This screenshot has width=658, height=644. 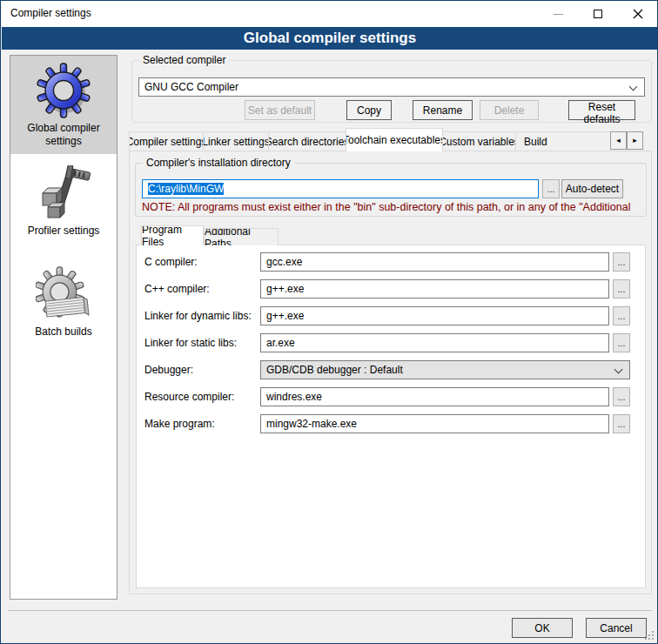 What do you see at coordinates (171, 262) in the screenshot?
I see `c-compiler-label: C compiler:` at bounding box center [171, 262].